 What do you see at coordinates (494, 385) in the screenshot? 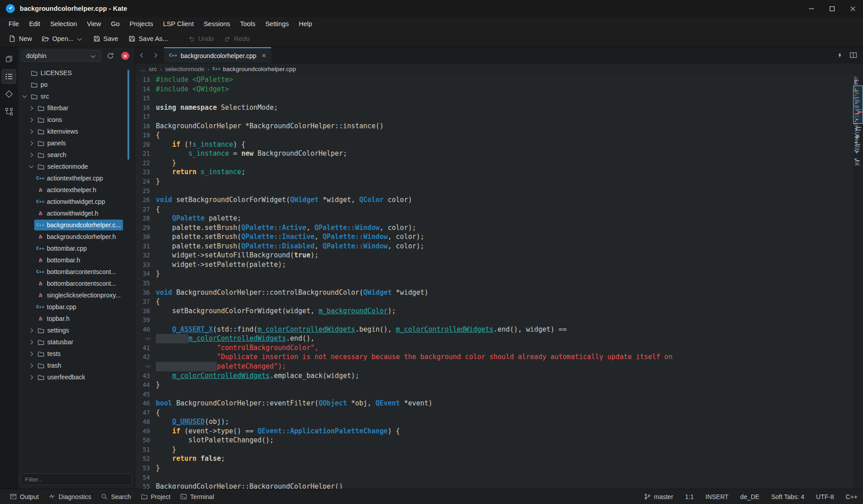
I see `code-line-44: 44}` at bounding box center [494, 385].